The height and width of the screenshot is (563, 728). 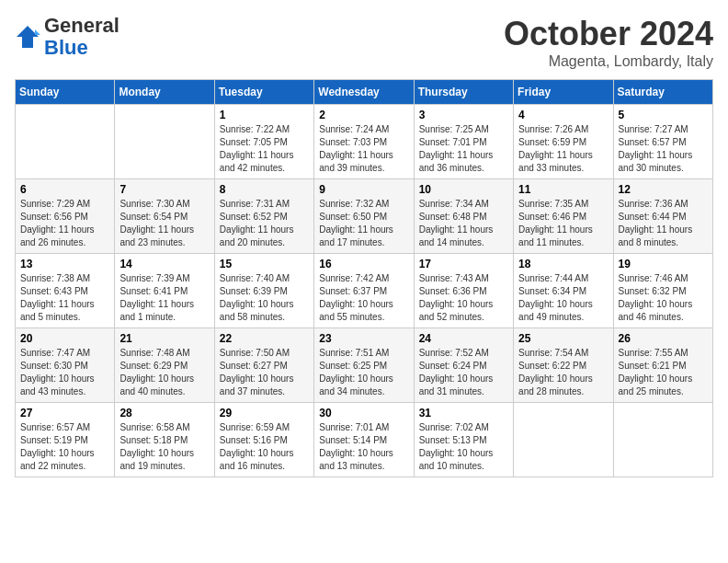 What do you see at coordinates (264, 217) in the screenshot?
I see `table-row: 8Sunrise: 7:31 AM Sunset: 6:52 PM Daylig…` at bounding box center [264, 217].